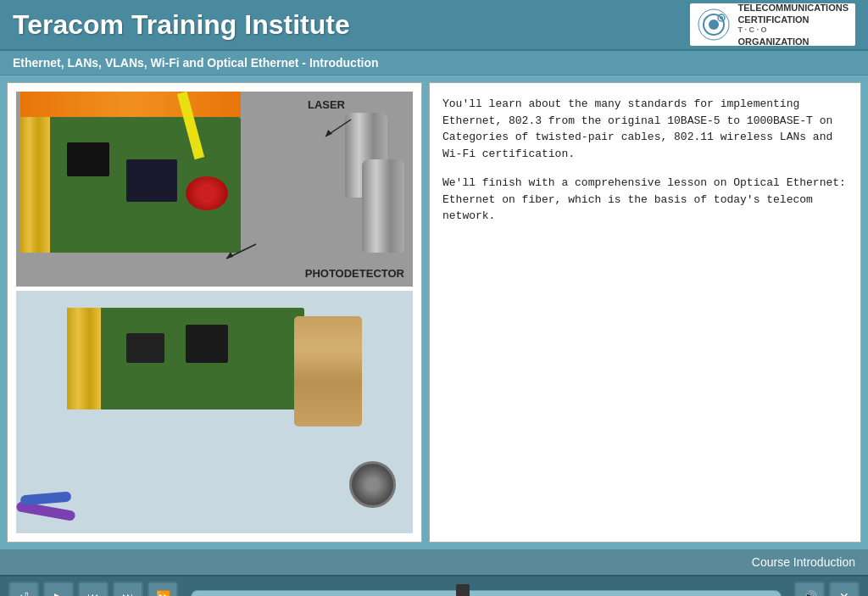 The image size is (868, 596). What do you see at coordinates (645, 200) in the screenshot?
I see `description-paragraph-2: We'll finish with a comprehensive lesson…` at bounding box center [645, 200].